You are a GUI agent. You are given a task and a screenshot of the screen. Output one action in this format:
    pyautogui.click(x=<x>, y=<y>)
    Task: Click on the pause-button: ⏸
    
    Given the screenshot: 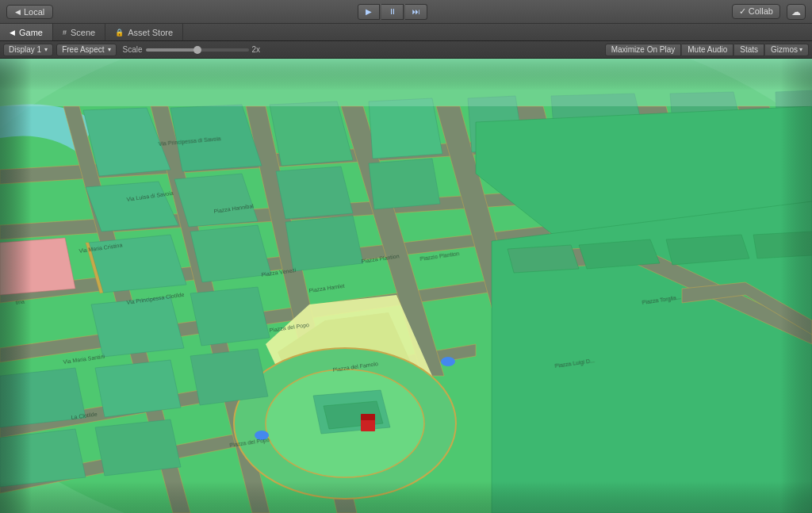 What is the action you would take?
    pyautogui.click(x=393, y=12)
    